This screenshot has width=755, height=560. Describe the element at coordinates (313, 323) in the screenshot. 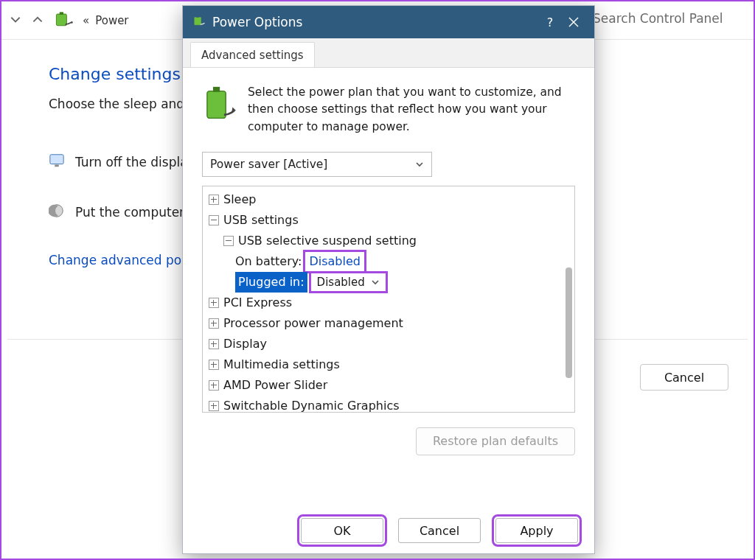

I see `tree-processor-power: Processor power management` at that location.